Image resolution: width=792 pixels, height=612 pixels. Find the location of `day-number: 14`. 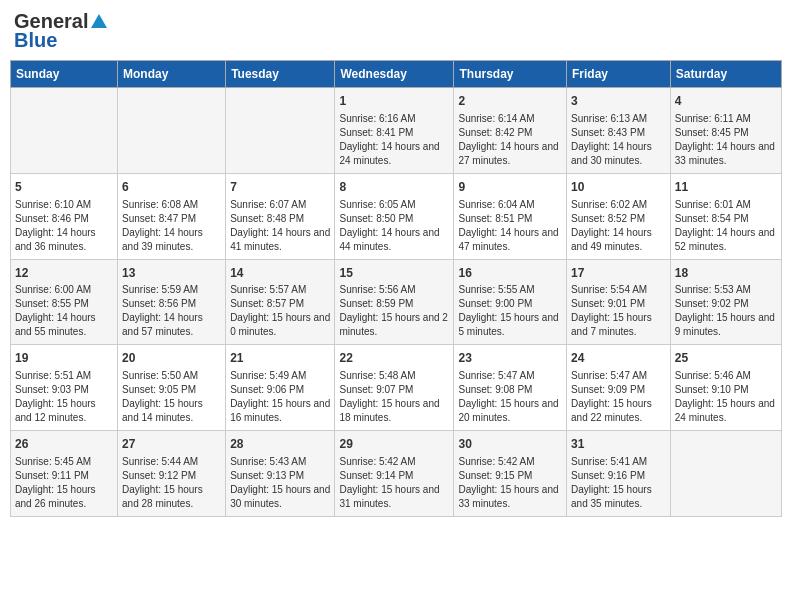

day-number: 14 is located at coordinates (280, 274).